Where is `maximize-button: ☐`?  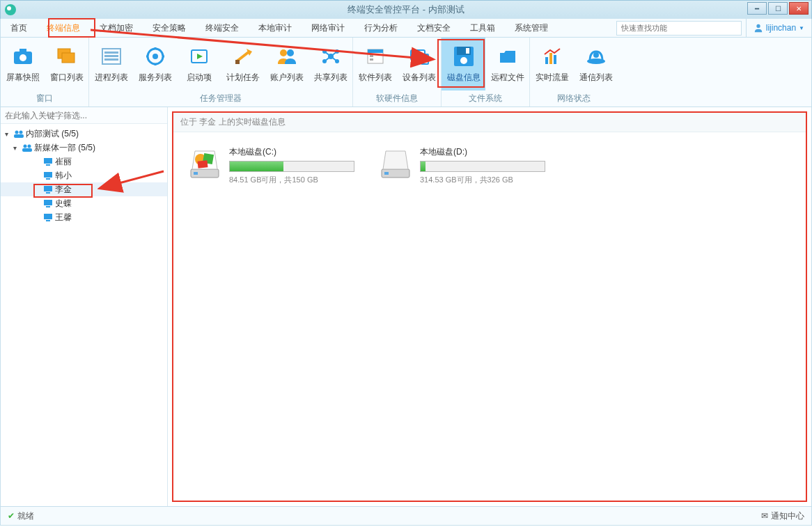
maximize-button: ☐ is located at coordinates (778, 8).